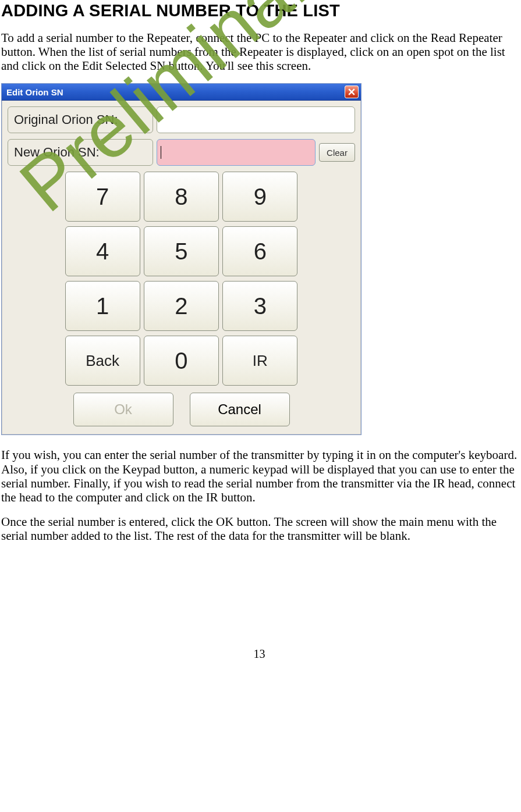 Image resolution: width=521 pixels, height=812 pixels. Describe the element at coordinates (260, 197) in the screenshot. I see `key-9: 9` at that location.